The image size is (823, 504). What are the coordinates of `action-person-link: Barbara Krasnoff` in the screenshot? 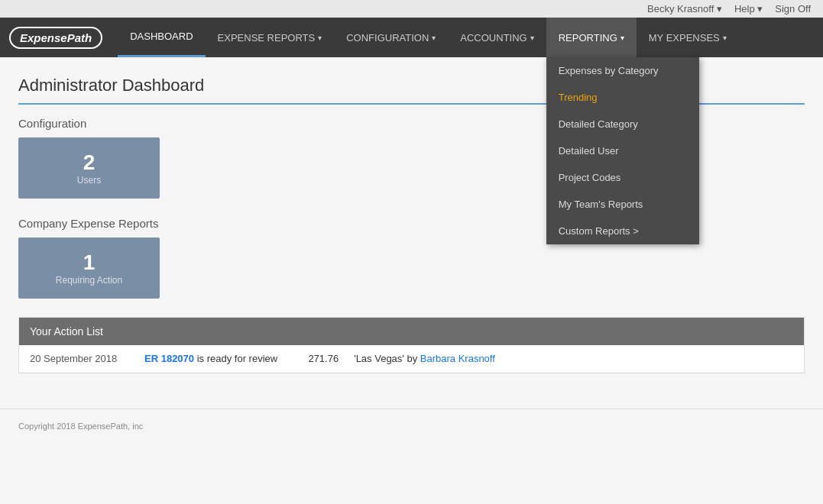 It's located at (458, 359).